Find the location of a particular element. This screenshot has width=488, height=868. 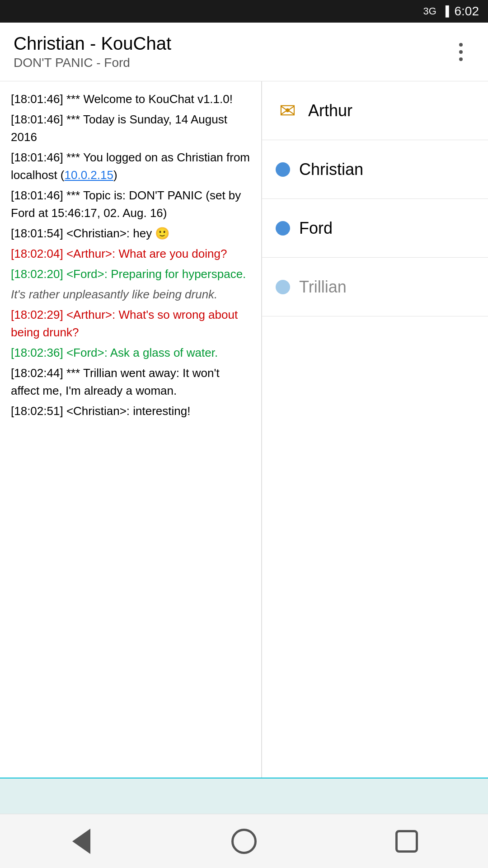

app-bar-title-group: Christian - KouChat DON'T PANIC - Ford is located at coordinates (92, 52).